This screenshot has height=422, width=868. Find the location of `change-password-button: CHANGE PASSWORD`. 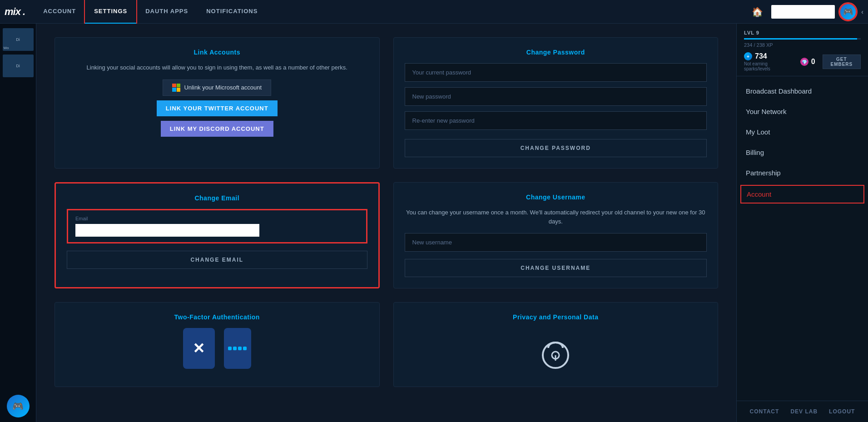

change-password-button: CHANGE PASSWORD is located at coordinates (556, 148).